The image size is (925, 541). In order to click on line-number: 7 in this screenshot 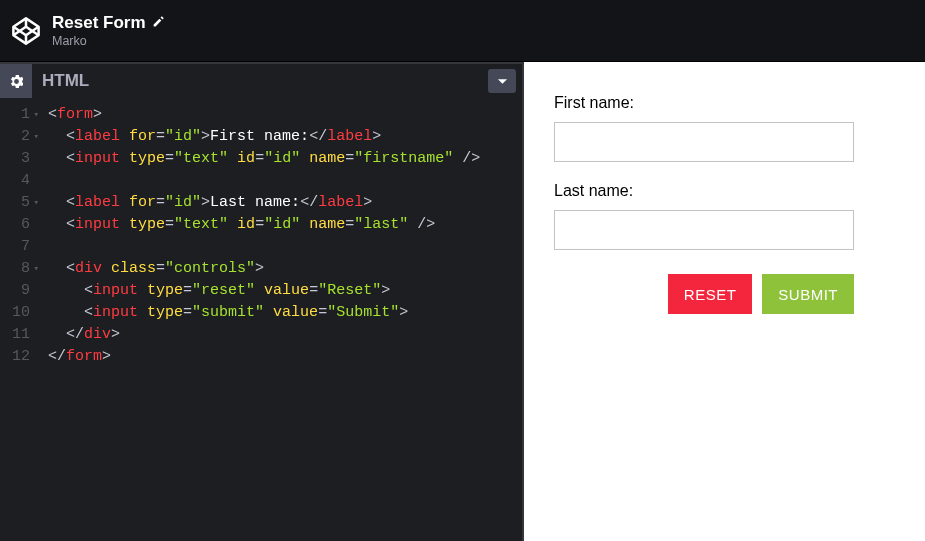, I will do `click(15, 247)`.